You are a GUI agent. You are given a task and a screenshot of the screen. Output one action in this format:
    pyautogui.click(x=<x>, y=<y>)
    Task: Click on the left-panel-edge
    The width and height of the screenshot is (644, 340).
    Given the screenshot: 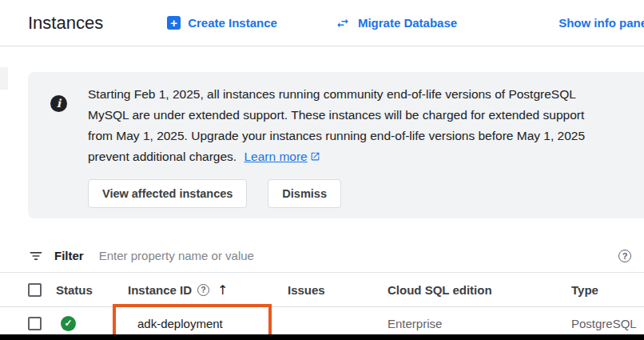 What is the action you would take?
    pyautogui.click(x=4, y=78)
    